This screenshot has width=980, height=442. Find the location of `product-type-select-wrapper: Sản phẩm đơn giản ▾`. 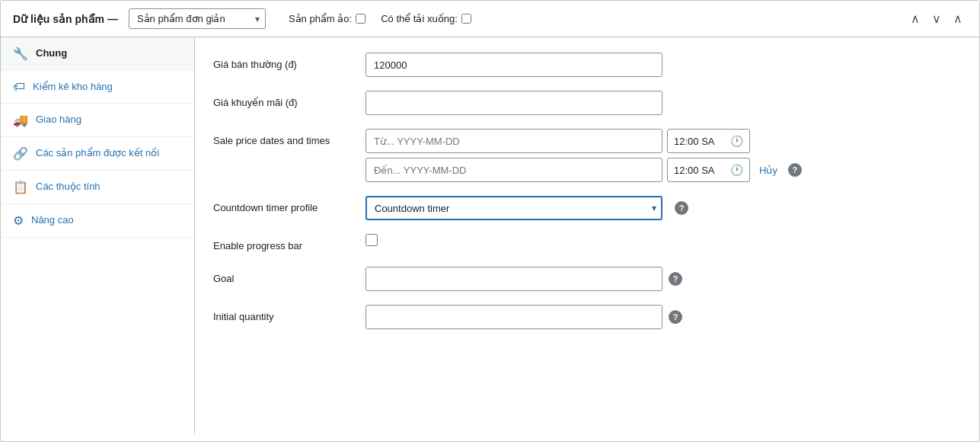

product-type-select-wrapper: Sản phẩm đơn giản ▾ is located at coordinates (197, 18).